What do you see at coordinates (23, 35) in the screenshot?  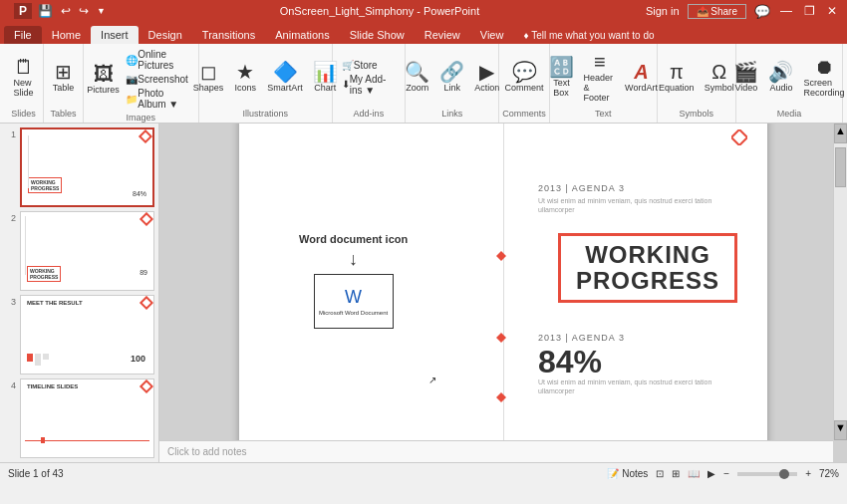 I see `tab-file: File` at bounding box center [23, 35].